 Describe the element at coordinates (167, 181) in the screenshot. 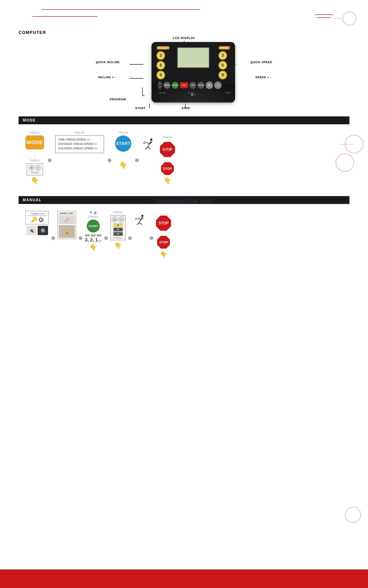

I see `hand-pointer-3: 👇` at that location.